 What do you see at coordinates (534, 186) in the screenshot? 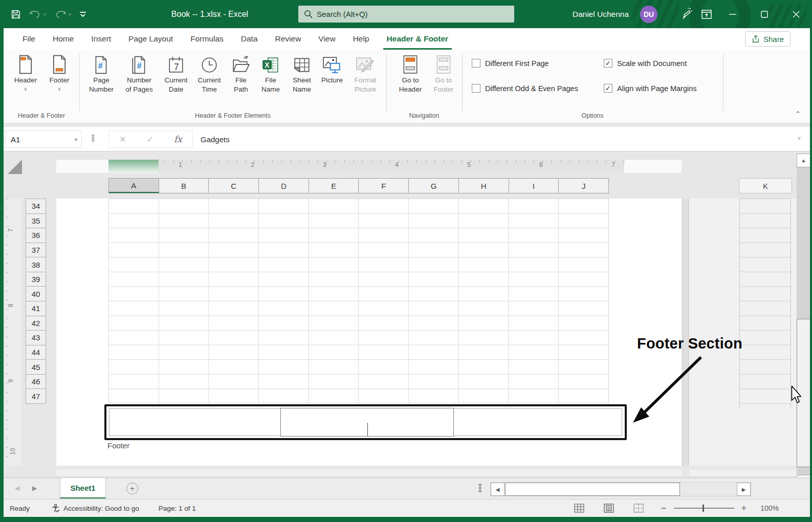
I see `column-header-i: I` at bounding box center [534, 186].